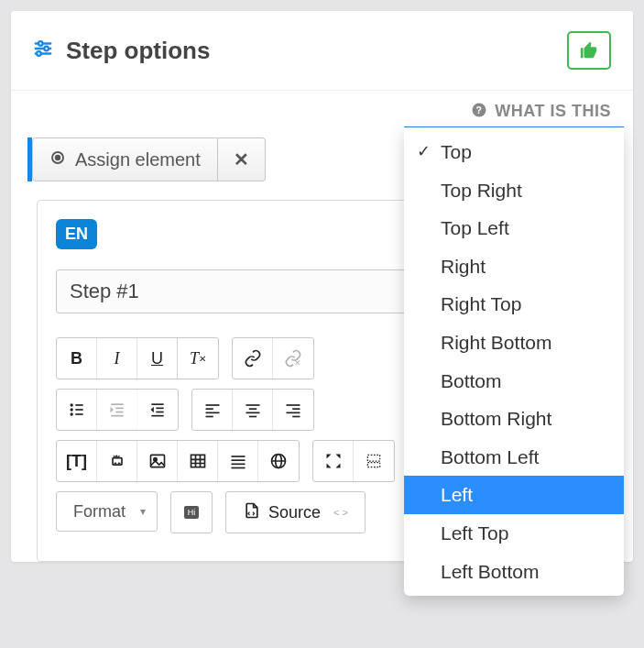 The height and width of the screenshot is (648, 644). Describe the element at coordinates (198, 461) in the screenshot. I see `table-button` at that location.